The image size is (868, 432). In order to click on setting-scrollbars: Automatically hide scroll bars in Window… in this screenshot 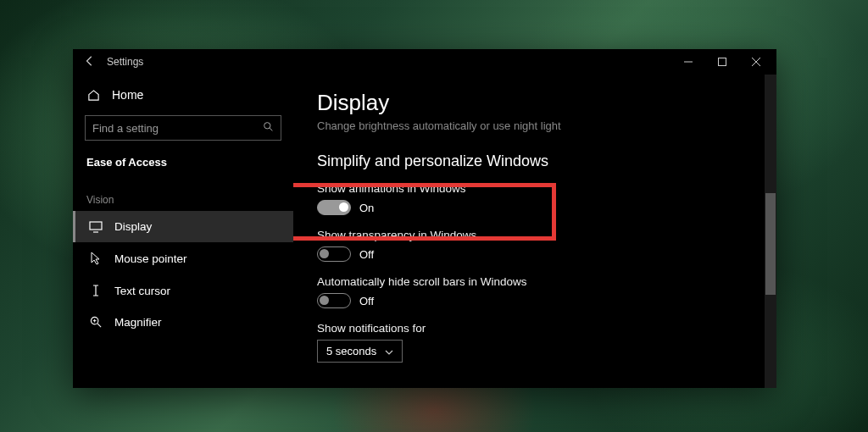, I will do `click(535, 291)`.